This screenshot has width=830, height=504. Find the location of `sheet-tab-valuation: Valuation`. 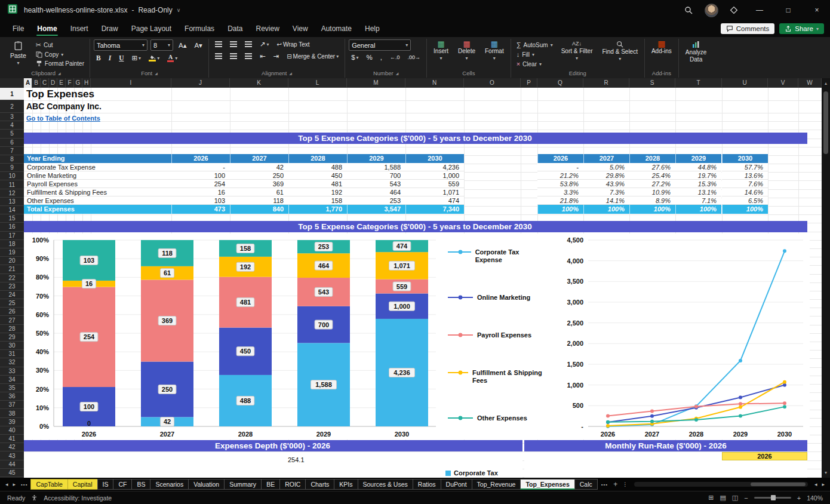

sheet-tab-valuation: Valuation is located at coordinates (207, 484).